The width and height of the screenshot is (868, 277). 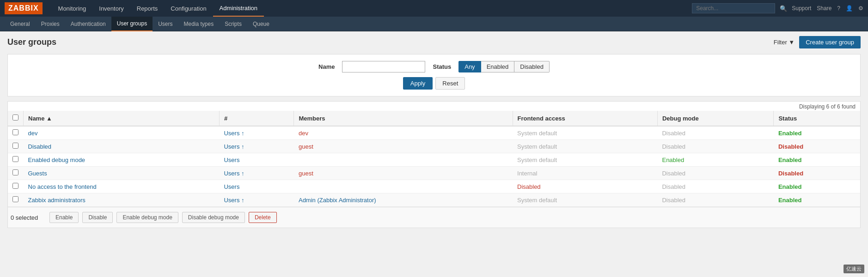 I want to click on row-debug-mode: Enabled, so click(x=715, y=160).